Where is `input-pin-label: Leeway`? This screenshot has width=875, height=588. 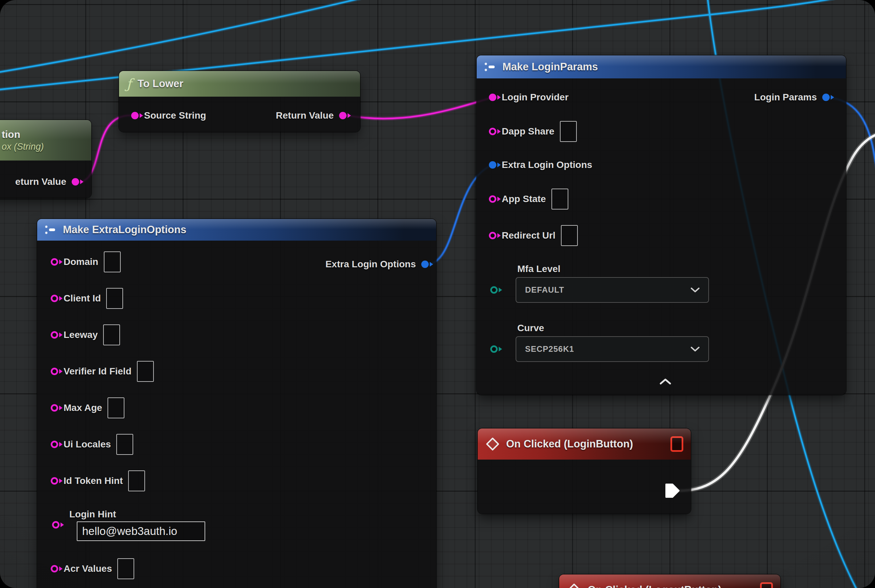
input-pin-label: Leeway is located at coordinates (80, 335).